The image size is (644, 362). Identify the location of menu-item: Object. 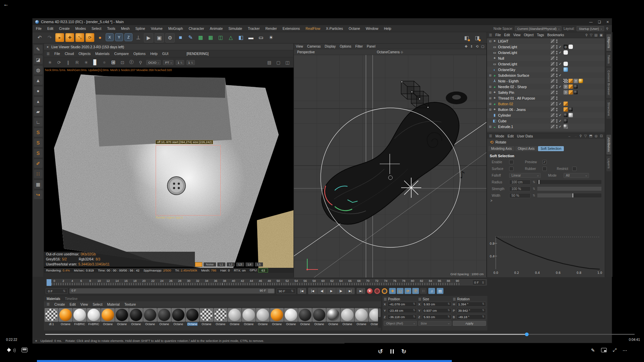
(529, 35).